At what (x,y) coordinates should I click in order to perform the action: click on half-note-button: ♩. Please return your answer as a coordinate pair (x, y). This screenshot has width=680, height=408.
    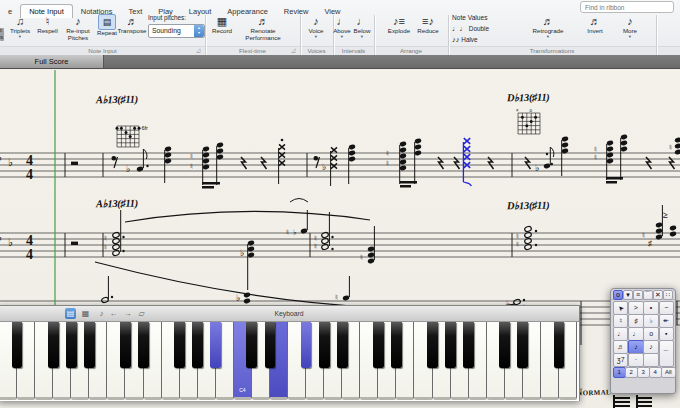
    Looking at the image, I should click on (636, 334).